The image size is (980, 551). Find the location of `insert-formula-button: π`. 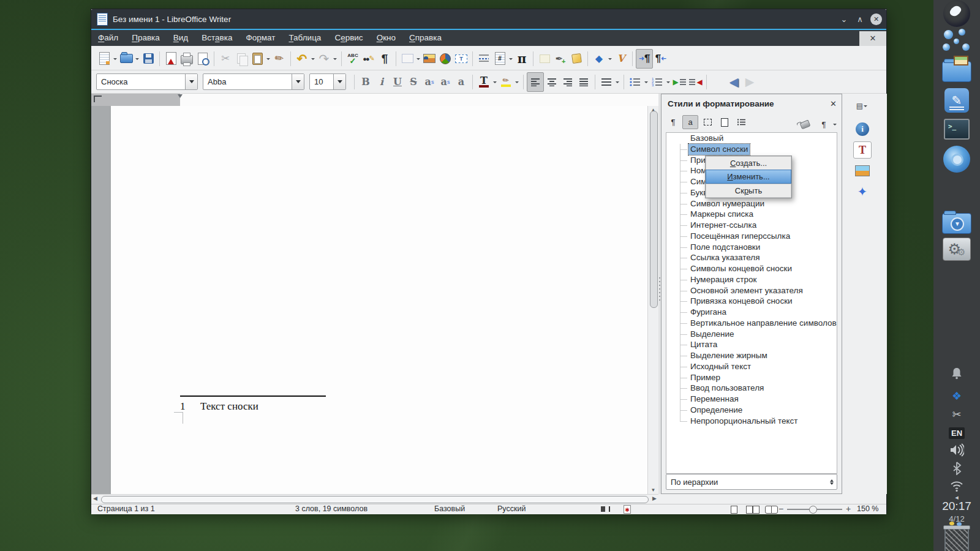

insert-formula-button: π is located at coordinates (522, 59).